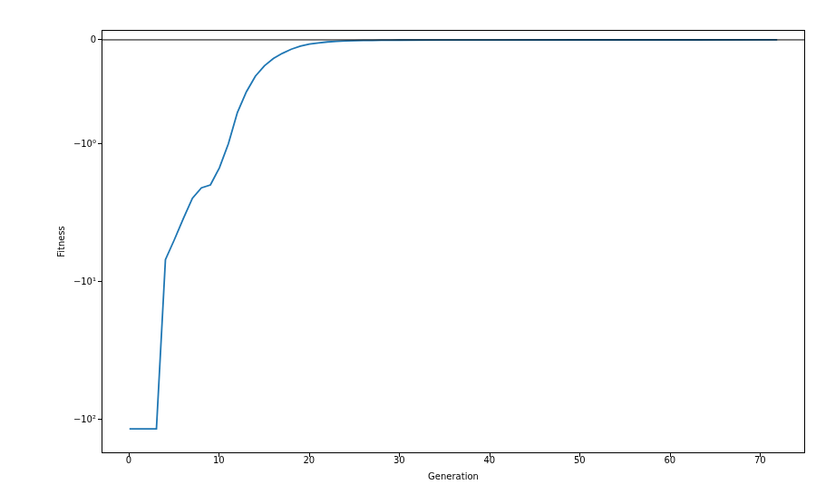 Image resolution: width=816 pixels, height=504 pixels. What do you see at coordinates (219, 460) in the screenshot?
I see `x-tick-label: 10` at bounding box center [219, 460].